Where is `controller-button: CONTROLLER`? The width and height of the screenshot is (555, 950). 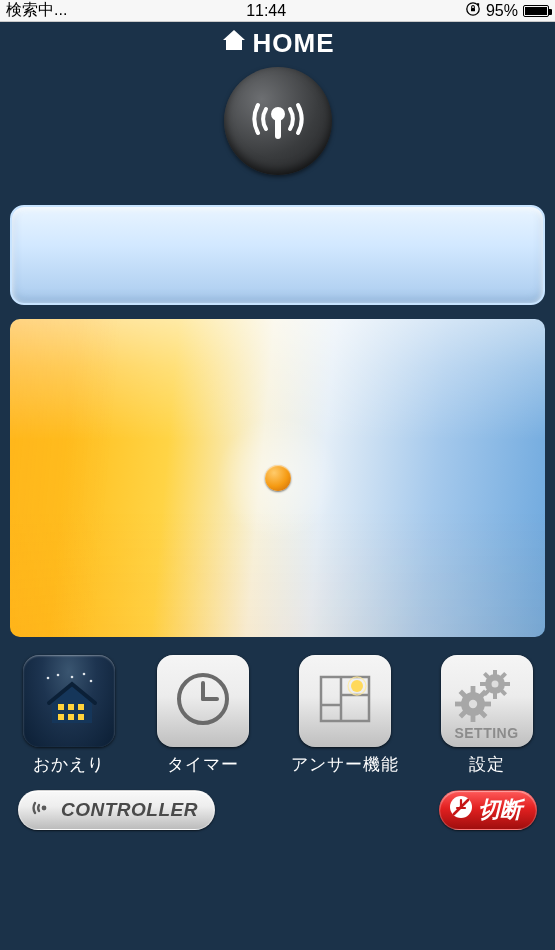 controller-button: CONTROLLER is located at coordinates (116, 810).